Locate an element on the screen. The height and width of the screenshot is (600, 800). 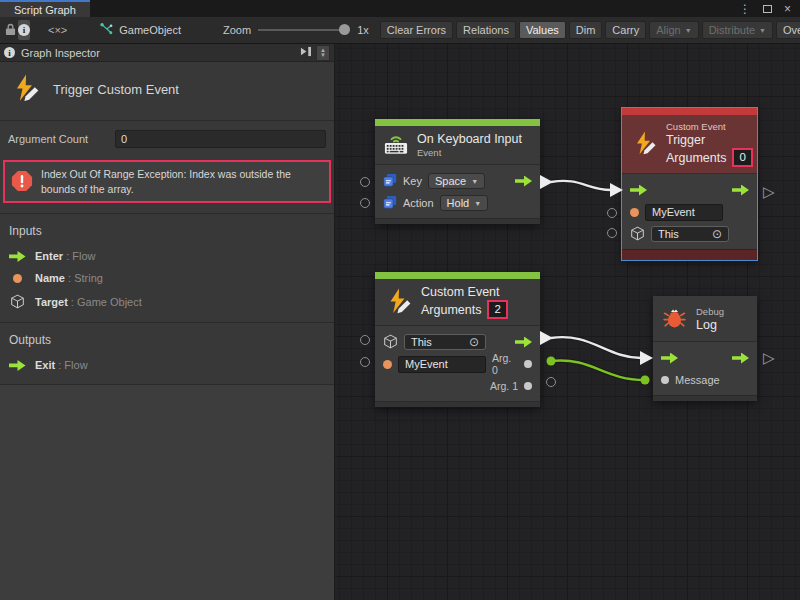
error-icon is located at coordinates (22, 182).